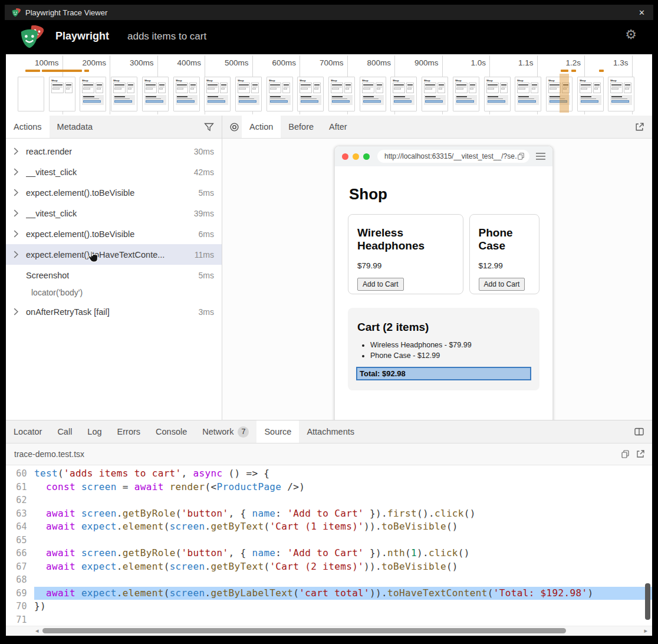 The width and height of the screenshot is (658, 644). What do you see at coordinates (329, 85) in the screenshot?
I see `timeline: 100ms200ms300ms400ms500ms600ms700ms800ms…` at bounding box center [329, 85].